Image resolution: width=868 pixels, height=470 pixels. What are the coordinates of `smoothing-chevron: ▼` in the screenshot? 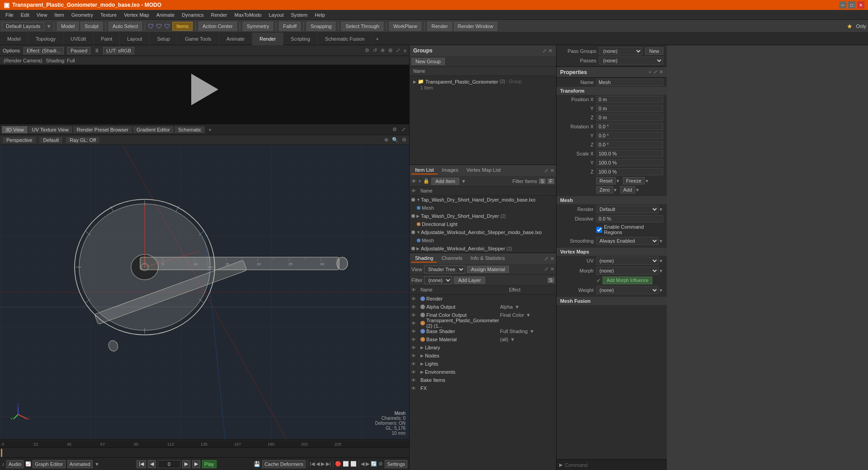 It's located at (661, 241).